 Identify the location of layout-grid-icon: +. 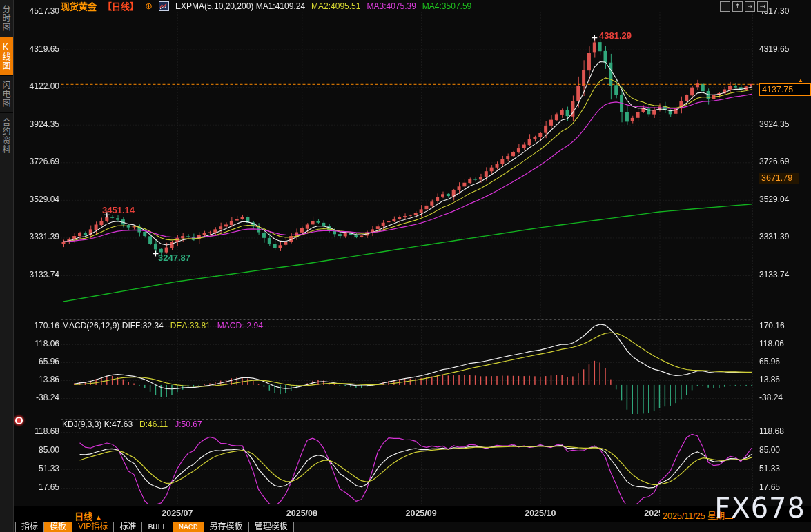
(725, 7).